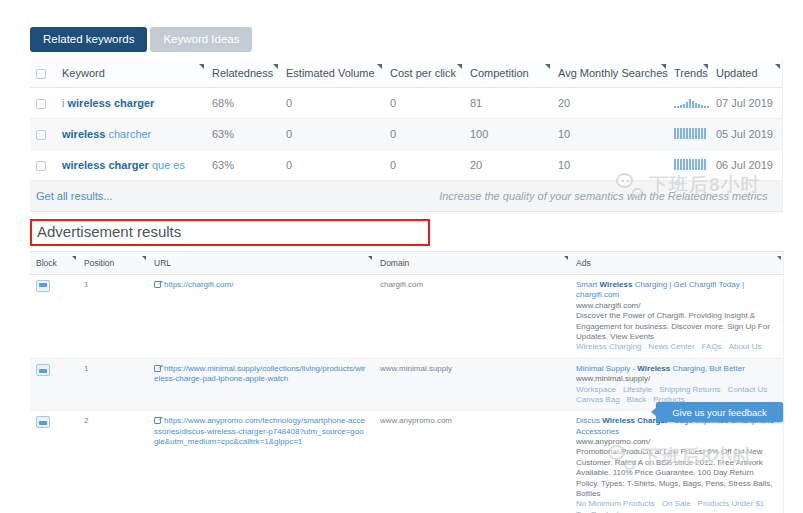  Describe the element at coordinates (508, 166) in the screenshot. I see `competition-value: 20` at that location.